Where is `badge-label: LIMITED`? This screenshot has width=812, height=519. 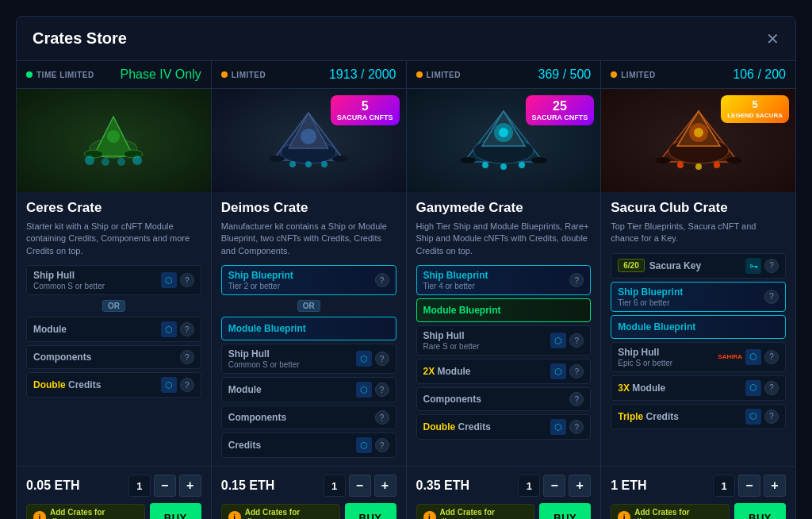 badge-label: LIMITED is located at coordinates (638, 75).